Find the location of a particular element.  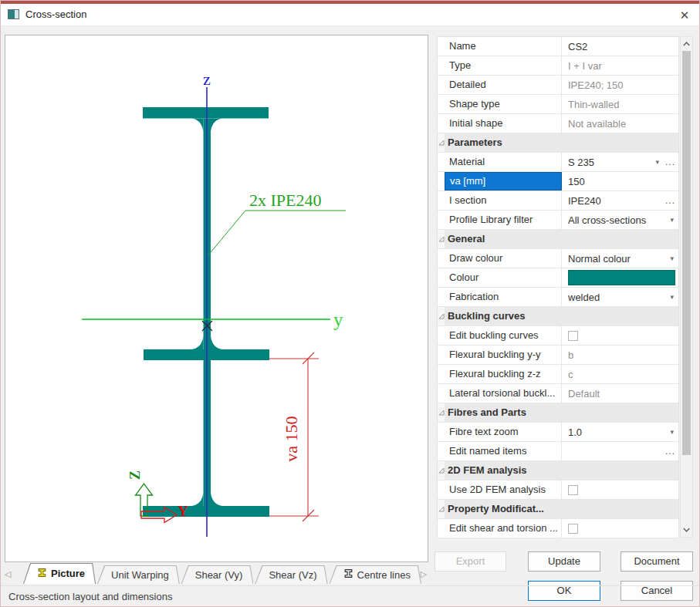

property-row-edit-named-items: Edit named items... is located at coordinates (558, 452).